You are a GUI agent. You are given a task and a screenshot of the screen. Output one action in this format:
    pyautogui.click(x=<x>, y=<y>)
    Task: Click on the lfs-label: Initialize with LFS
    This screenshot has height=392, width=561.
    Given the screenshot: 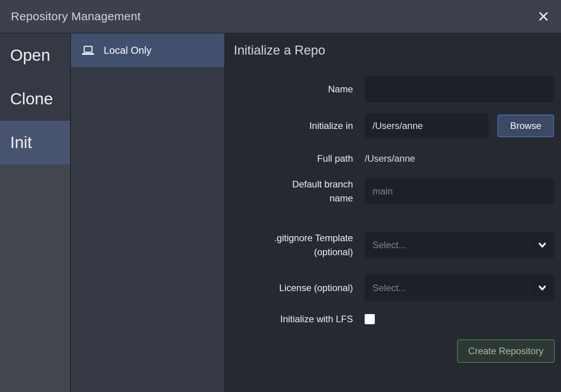 What is the action you would take?
    pyautogui.click(x=300, y=319)
    